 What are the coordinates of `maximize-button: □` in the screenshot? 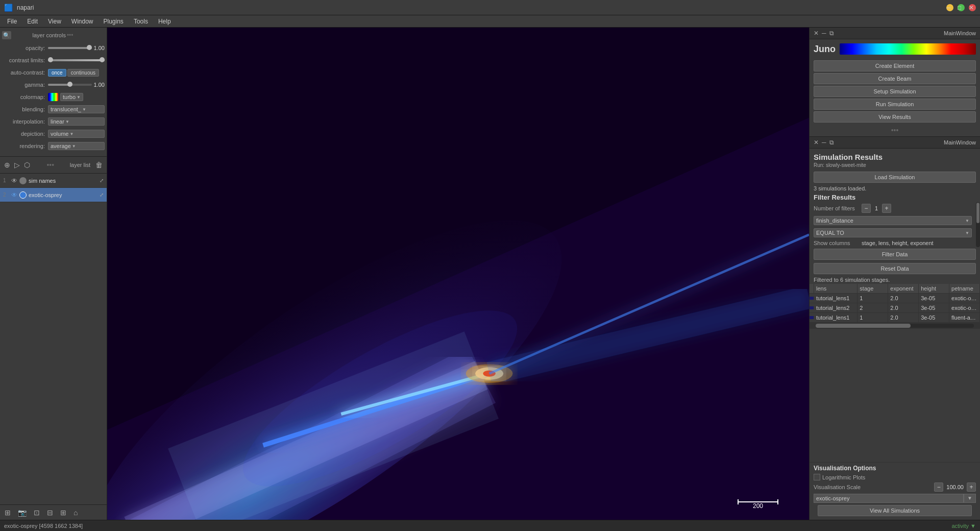 It's located at (961, 8).